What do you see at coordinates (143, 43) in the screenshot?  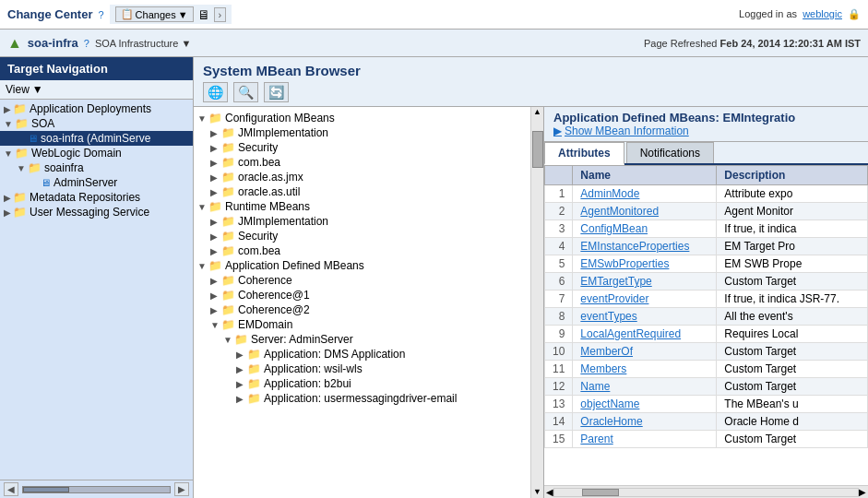 I see `soa-infra-menu: SOA Infrastructure ▼` at bounding box center [143, 43].